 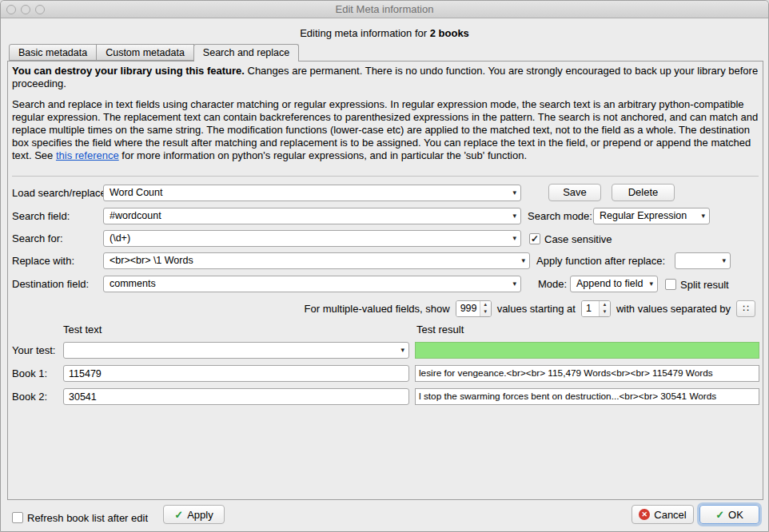 I want to click on close-button, so click(x=11, y=10).